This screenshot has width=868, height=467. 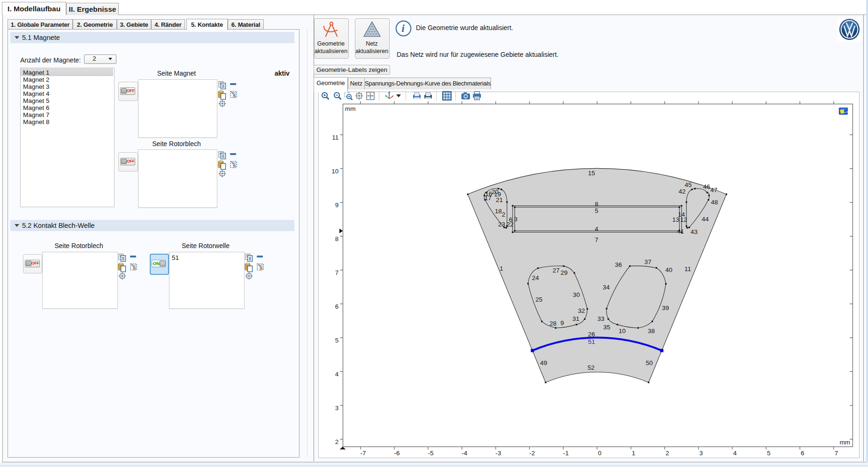 What do you see at coordinates (581, 311) in the screenshot?
I see `svg-text: 32` at bounding box center [581, 311].